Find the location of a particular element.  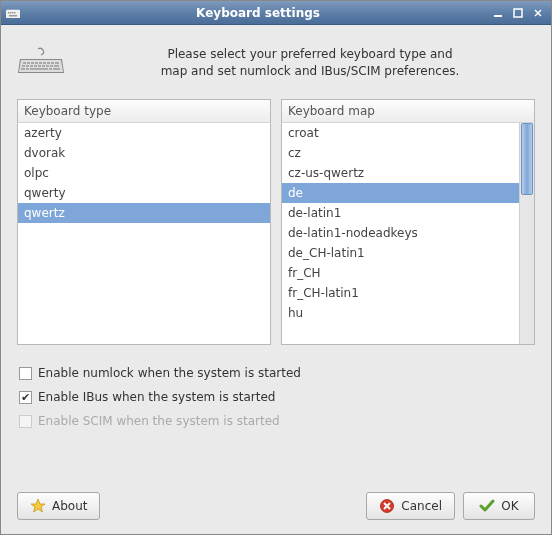

about-label: About is located at coordinates (70, 506).